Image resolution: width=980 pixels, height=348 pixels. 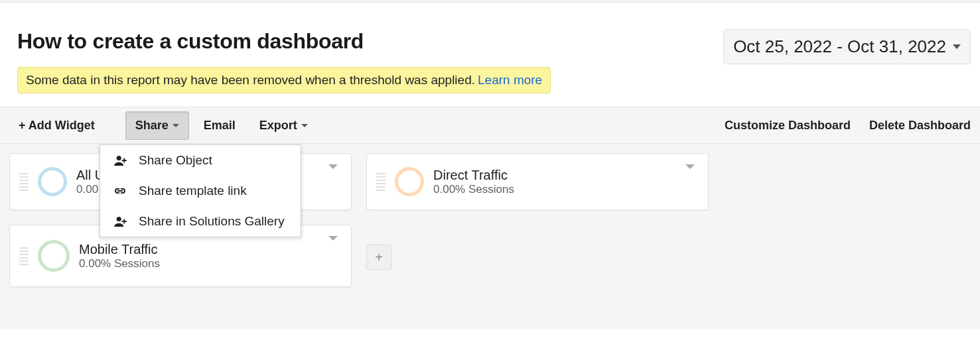 I want to click on add-widget-button: + Add Widget, so click(x=57, y=126).